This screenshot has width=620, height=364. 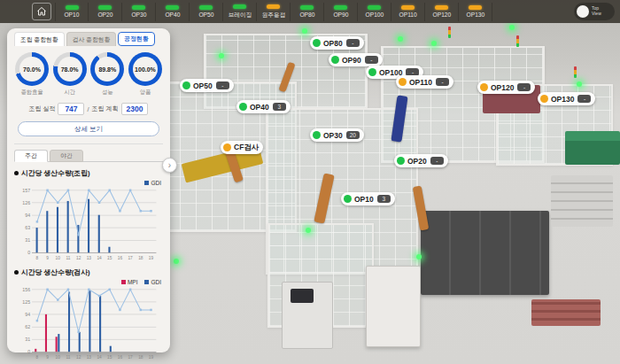 I want to click on scene-label-cf-inspection: CF검사, so click(x=242, y=147).